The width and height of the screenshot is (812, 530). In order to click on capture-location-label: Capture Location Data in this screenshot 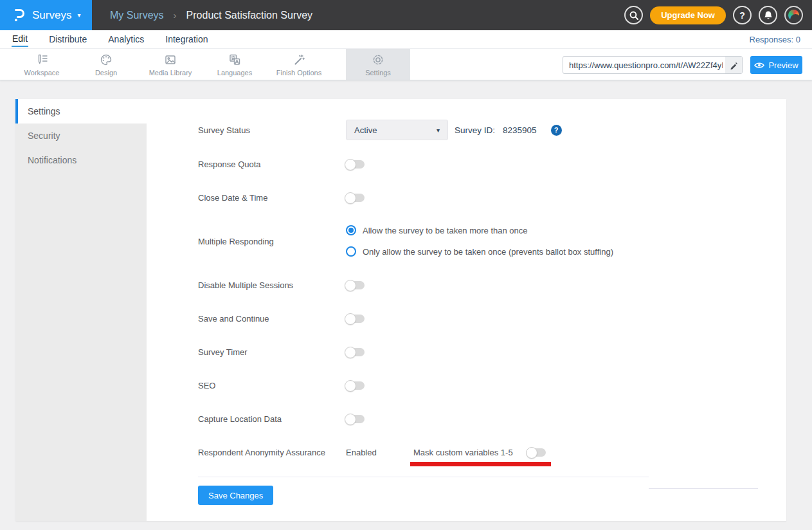, I will do `click(272, 419)`.